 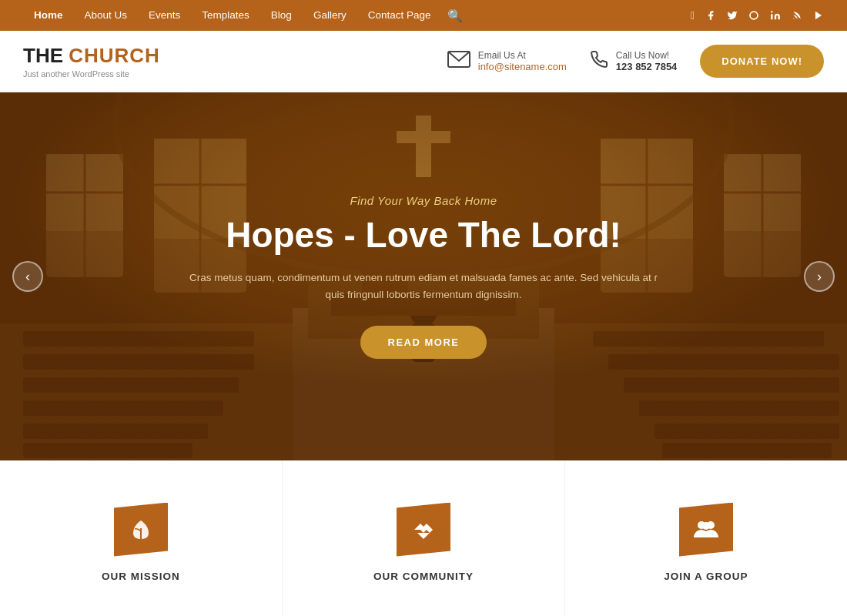 I want to click on top-navigation: Home About Us Events Templates Blog Gall…, so click(x=424, y=15).